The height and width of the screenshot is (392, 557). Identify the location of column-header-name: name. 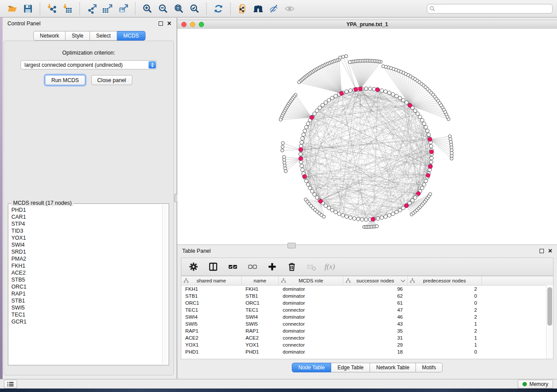
(260, 281).